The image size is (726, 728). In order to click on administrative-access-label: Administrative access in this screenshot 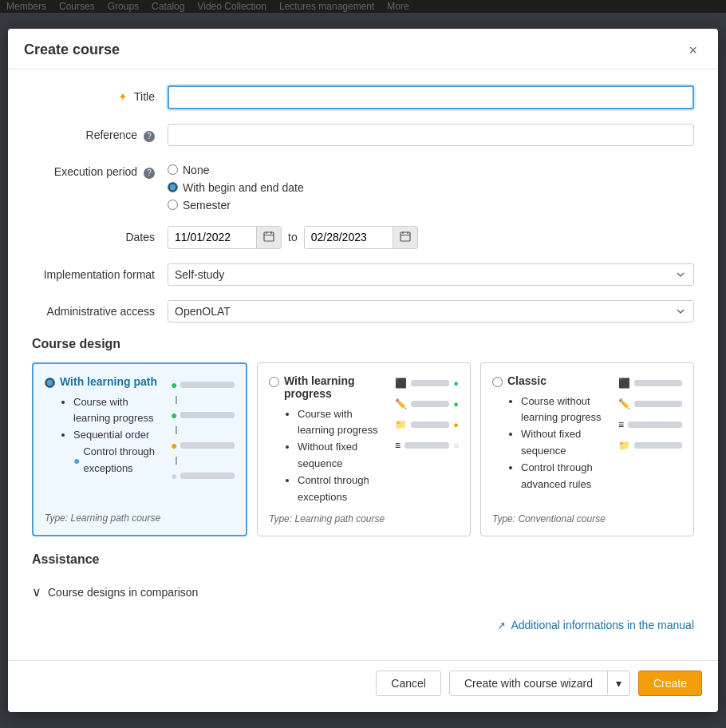, I will do `click(100, 309)`.